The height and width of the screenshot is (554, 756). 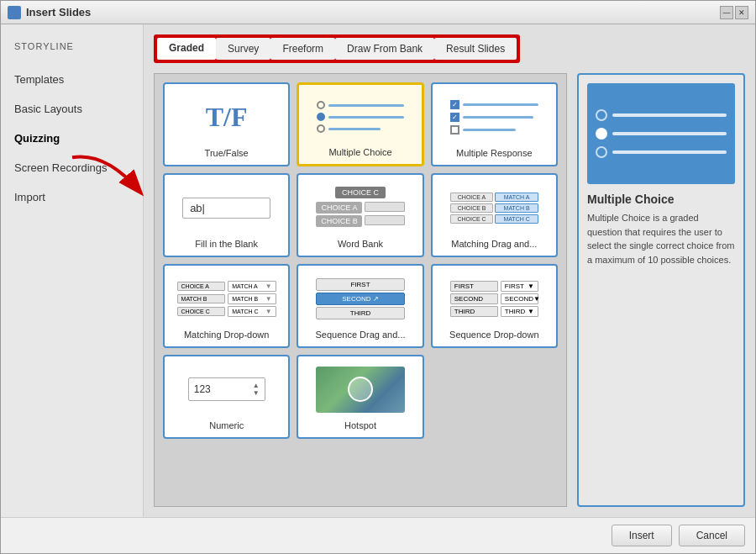 What do you see at coordinates (734, 13) in the screenshot?
I see `titlebar-controls: — ✕` at bounding box center [734, 13].